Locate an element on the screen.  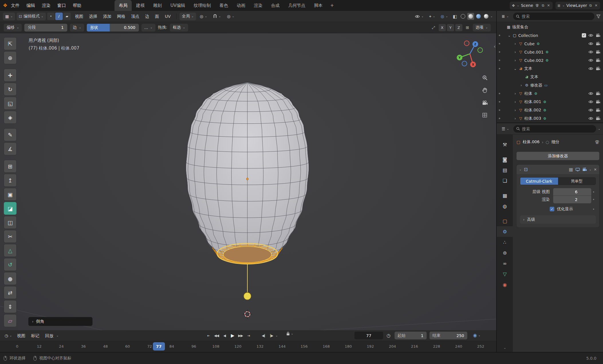
tool-edge-slide-button: ⇄ is located at coordinates (10, 293).